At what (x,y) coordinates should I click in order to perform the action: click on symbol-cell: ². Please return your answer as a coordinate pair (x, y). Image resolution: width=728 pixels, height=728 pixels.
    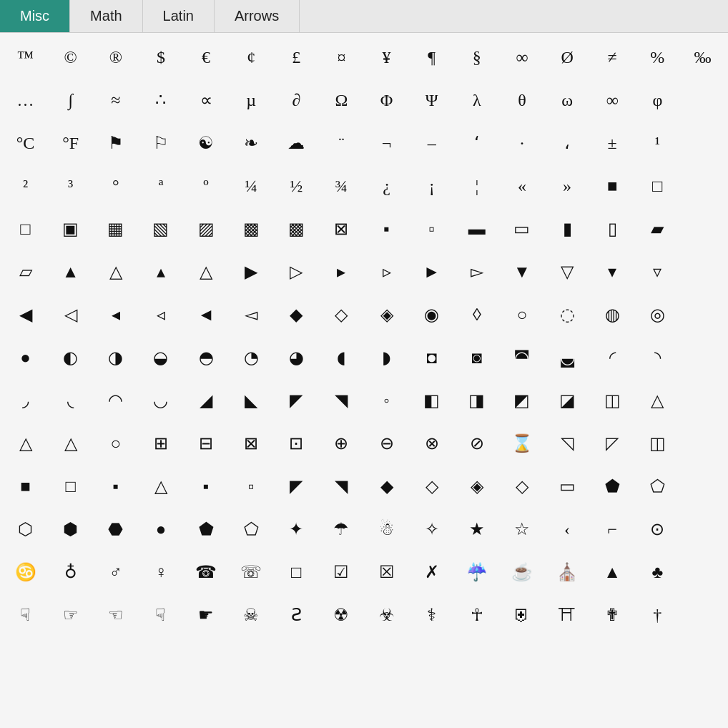
    Looking at the image, I should click on (26, 186).